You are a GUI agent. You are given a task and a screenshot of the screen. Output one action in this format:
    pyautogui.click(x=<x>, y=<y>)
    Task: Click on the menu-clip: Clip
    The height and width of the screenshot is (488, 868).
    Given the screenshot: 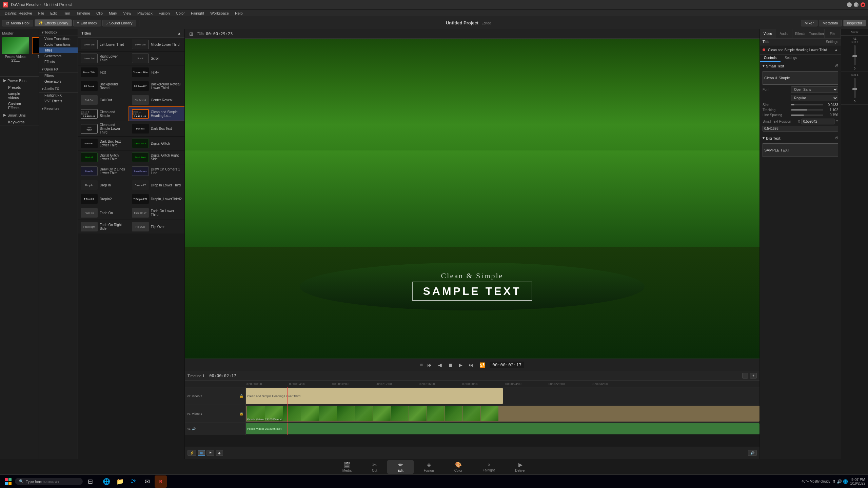 What is the action you would take?
    pyautogui.click(x=100, y=13)
    